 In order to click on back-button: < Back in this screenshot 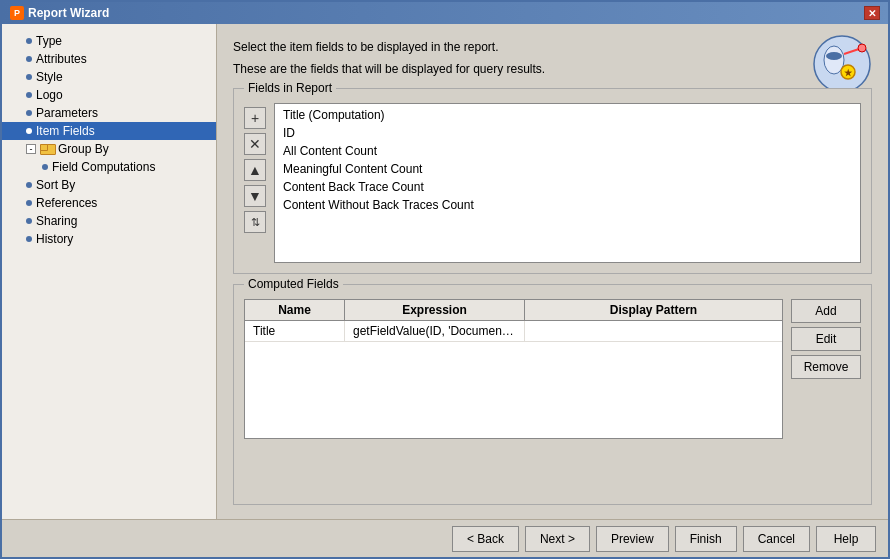, I will do `click(486, 539)`.